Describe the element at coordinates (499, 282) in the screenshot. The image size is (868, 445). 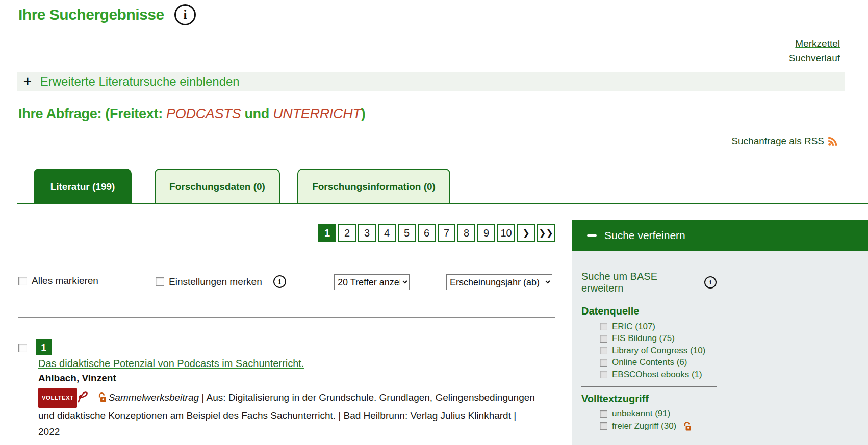
I see `sort-order-select: Erscheinungsjahr (ab)` at that location.